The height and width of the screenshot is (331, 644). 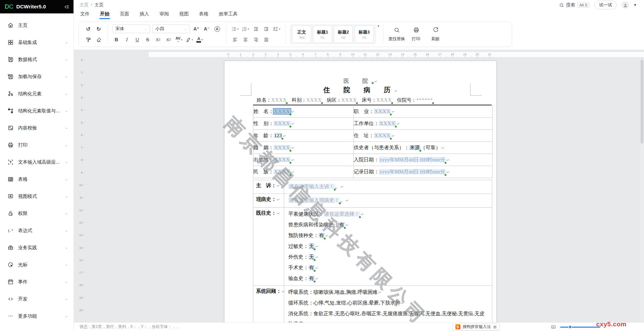 I want to click on document-scrollbar, so click(x=642, y=190).